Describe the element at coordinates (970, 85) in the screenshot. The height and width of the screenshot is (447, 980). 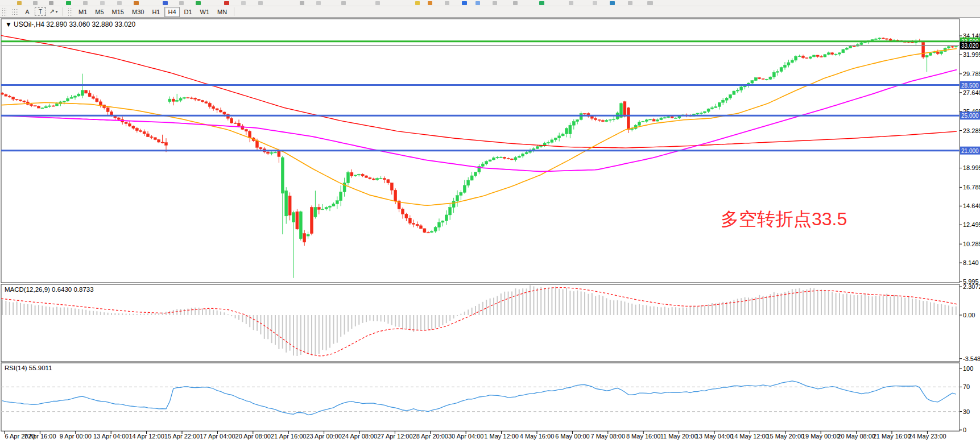
I see `price-badge-label: 28.500` at that location.